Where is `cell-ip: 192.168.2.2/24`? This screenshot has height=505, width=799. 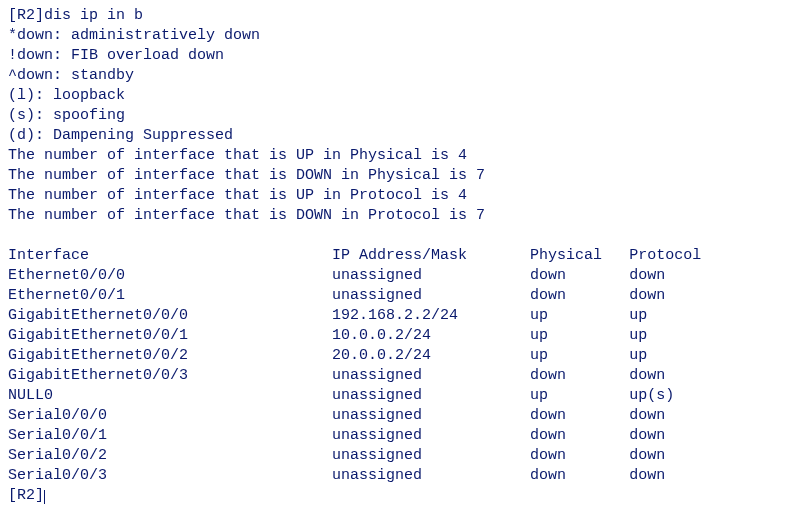 cell-ip: 192.168.2.2/24 is located at coordinates (431, 316).